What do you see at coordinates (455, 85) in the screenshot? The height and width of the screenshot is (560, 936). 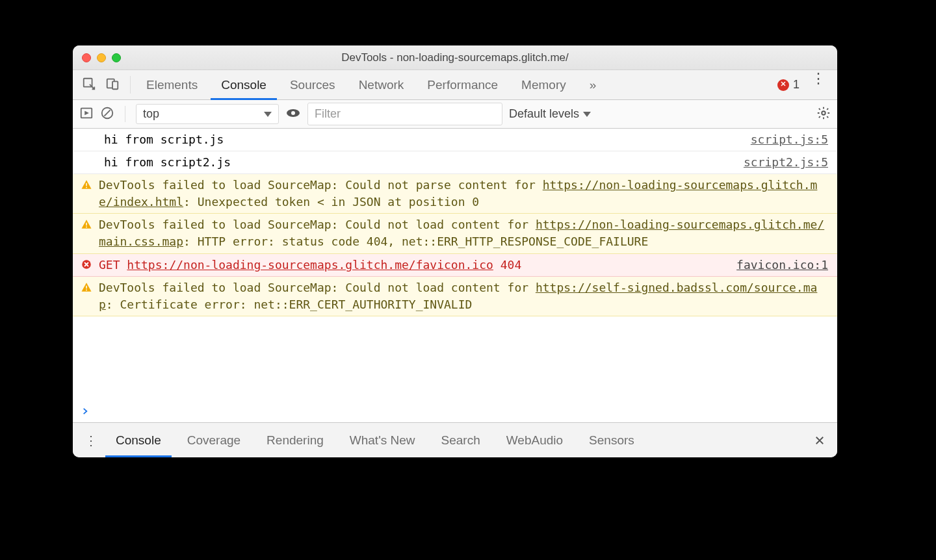 I see `main-tabbar: ElementsConsoleSourcesNetworkPerformance…` at bounding box center [455, 85].